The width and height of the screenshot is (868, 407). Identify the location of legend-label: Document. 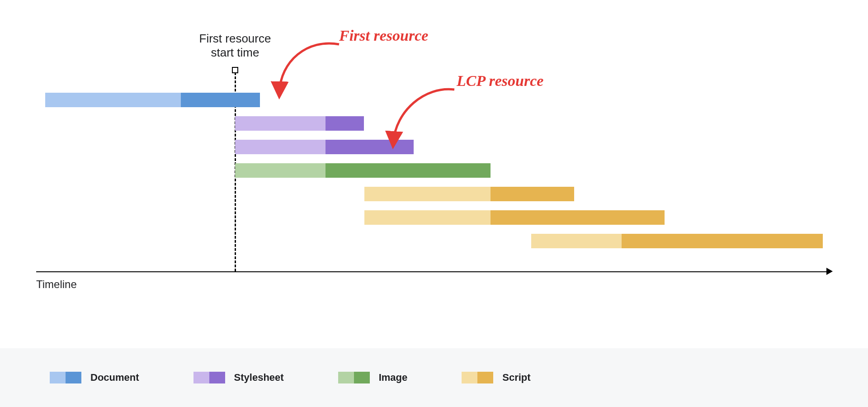
(115, 378).